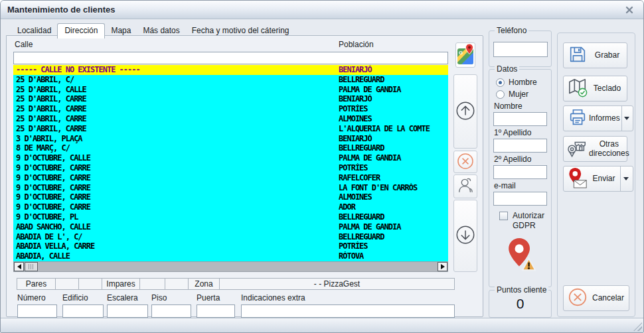 This screenshot has width=644, height=333. What do you see at coordinates (393, 198) in the screenshot?
I see `street-row-poblacion: ALMOINES` at bounding box center [393, 198].